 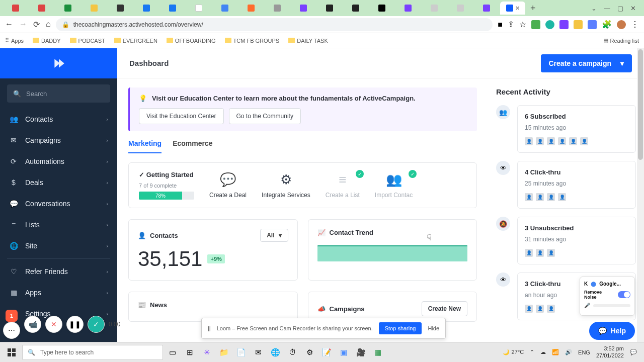 What do you see at coordinates (88, 41) in the screenshot?
I see `bookmark-item: PODCAST` at bounding box center [88, 41].